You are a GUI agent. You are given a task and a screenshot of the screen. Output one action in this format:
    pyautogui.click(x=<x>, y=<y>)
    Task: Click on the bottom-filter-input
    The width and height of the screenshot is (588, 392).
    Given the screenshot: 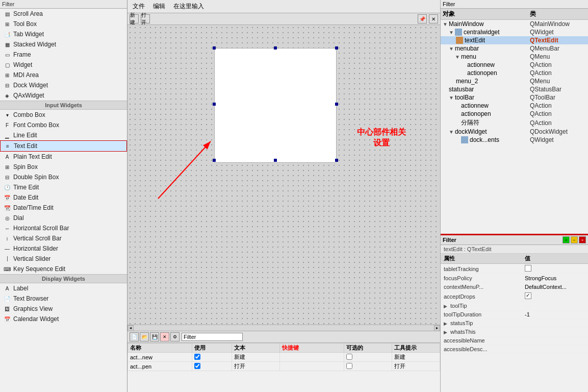 What is the action you would take?
    pyautogui.click(x=212, y=337)
    